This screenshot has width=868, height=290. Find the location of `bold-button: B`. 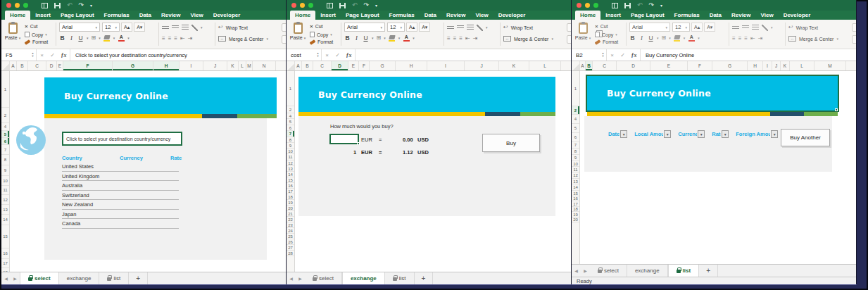

bold-button: B is located at coordinates (632, 38).